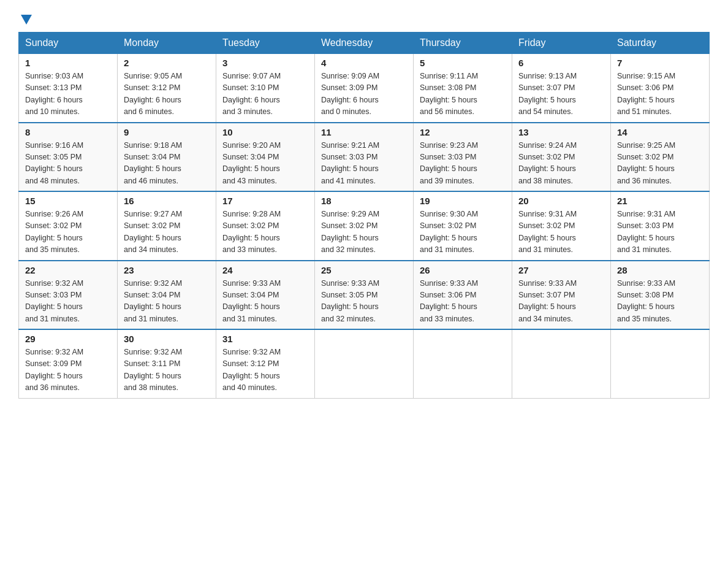 This screenshot has height=563, width=728. I want to click on calendar-cell: 13Sunrise: 9:24 AMSunset: 3:02 PMDayligh…, so click(561, 157).